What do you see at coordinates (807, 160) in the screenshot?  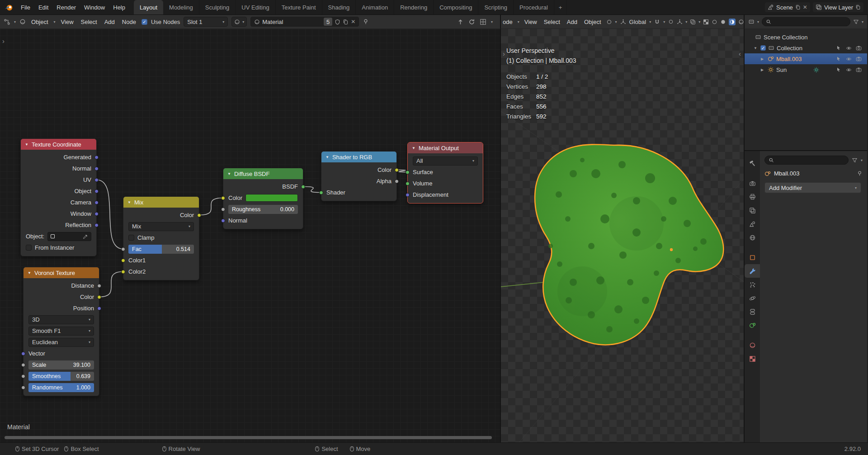 I see `properties-search-input` at bounding box center [807, 160].